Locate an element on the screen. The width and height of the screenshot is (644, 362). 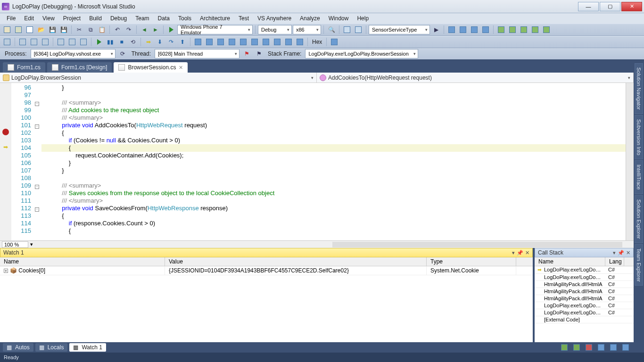
nav-fwd-button: ► is located at coordinates (156, 30).